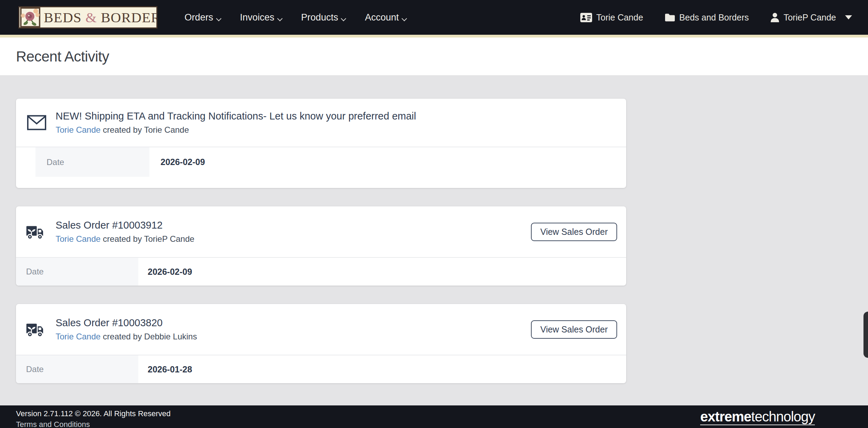 Image resolution: width=868 pixels, height=428 pixels. What do you see at coordinates (295, 17) in the screenshot?
I see `main-navigation: Orders Invoices Products Account` at bounding box center [295, 17].